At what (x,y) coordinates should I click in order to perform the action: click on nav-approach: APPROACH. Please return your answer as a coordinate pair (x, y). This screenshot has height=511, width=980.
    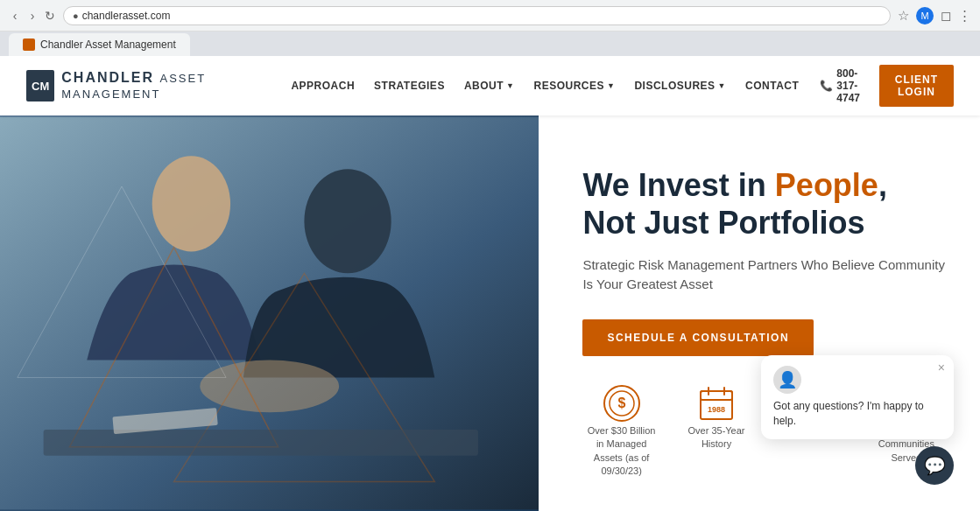
    Looking at the image, I should click on (322, 86).